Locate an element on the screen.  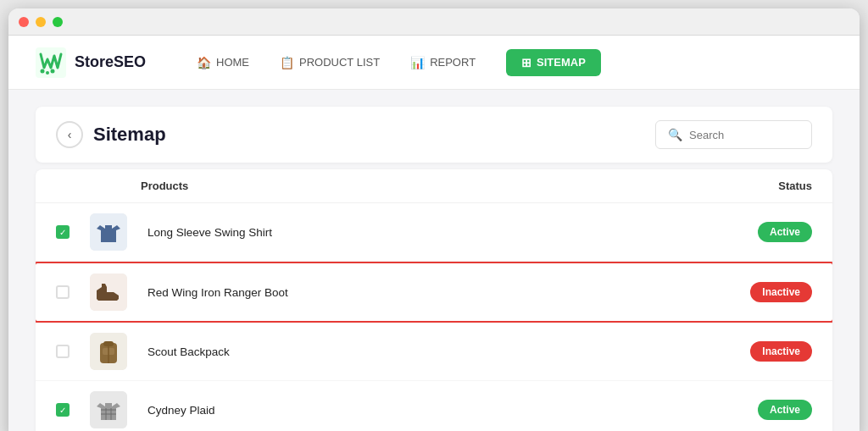
table-row: ✓ Cydney Pl is located at coordinates (434, 406).